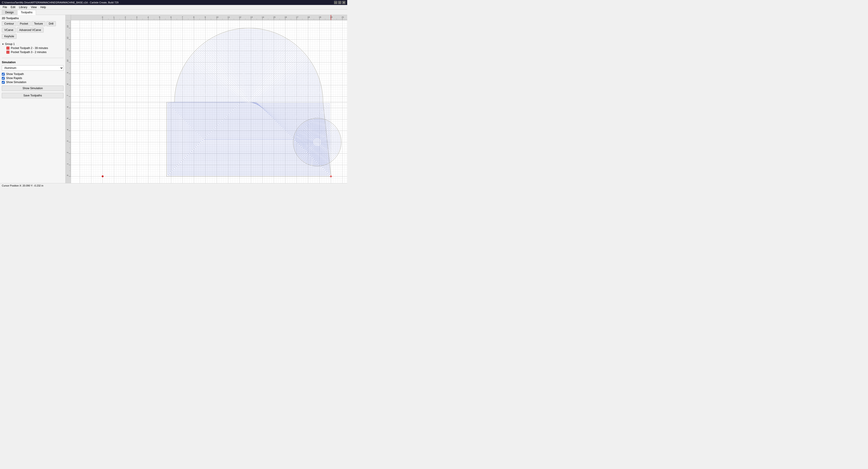 This screenshot has height=469, width=868. What do you see at coordinates (3, 78) in the screenshot?
I see `show-rapids-checkbox` at bounding box center [3, 78].